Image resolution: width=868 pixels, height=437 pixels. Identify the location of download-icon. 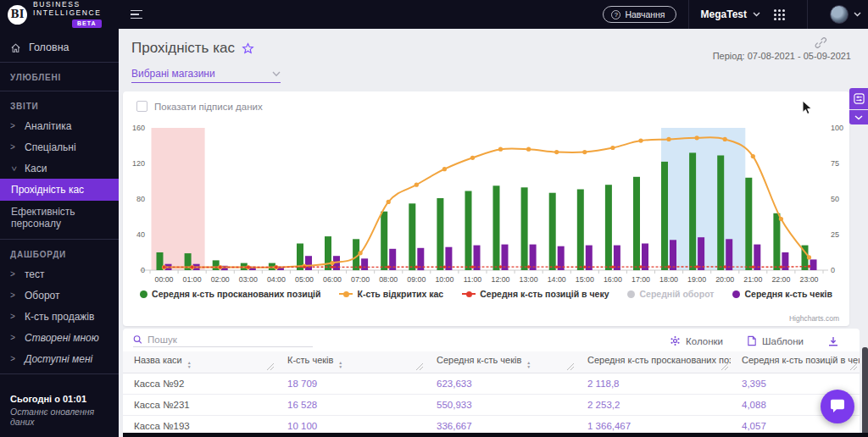
(833, 341).